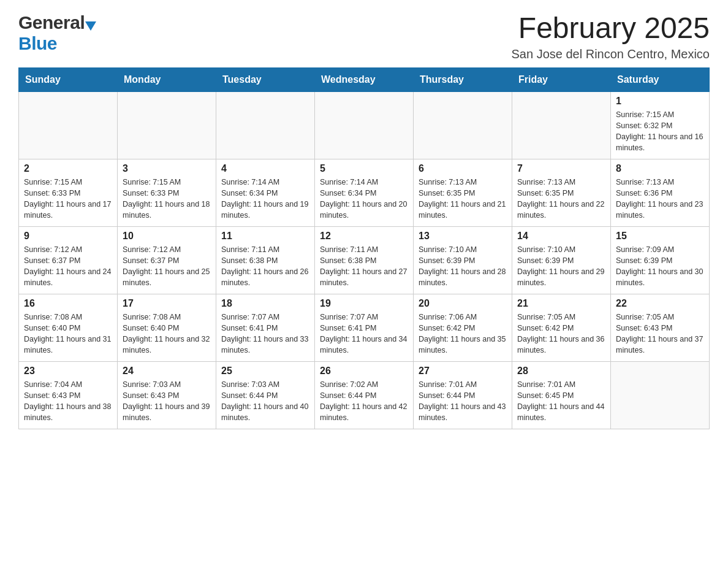 Image resolution: width=728 pixels, height=563 pixels. I want to click on calendar-day-cell: 23Sunrise: 7:04 AMSunset: 6:43 PMDayligh…, so click(69, 395).